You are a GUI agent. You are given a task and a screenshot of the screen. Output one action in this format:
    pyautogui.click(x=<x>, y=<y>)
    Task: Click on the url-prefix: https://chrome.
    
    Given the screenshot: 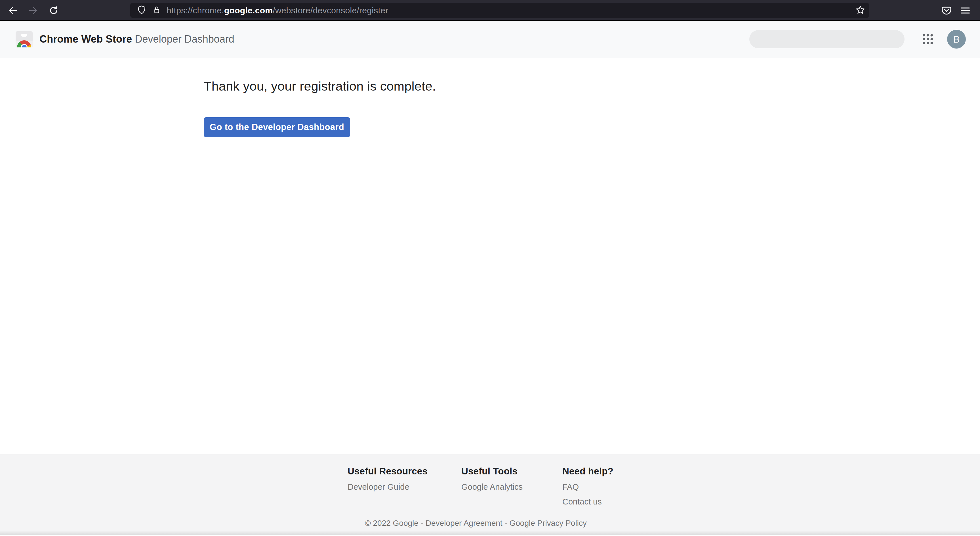 What is the action you would take?
    pyautogui.click(x=196, y=11)
    